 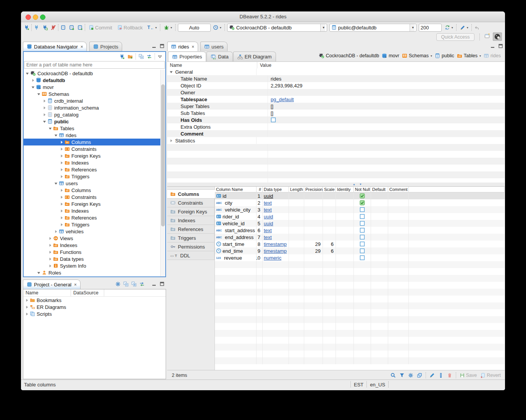 I want to click on subtab-properties: Properties, so click(x=187, y=57).